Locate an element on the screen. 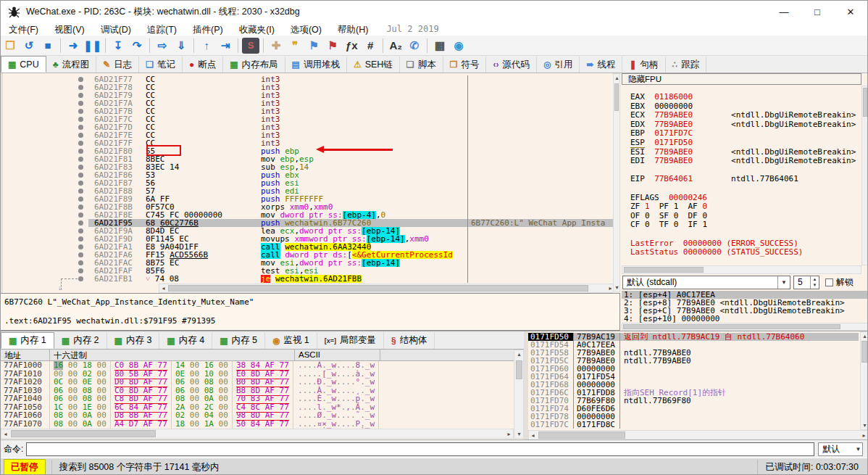 This screenshot has width=868, height=475. argument-row: 4: [esp+10] 00000000 is located at coordinates (745, 319).